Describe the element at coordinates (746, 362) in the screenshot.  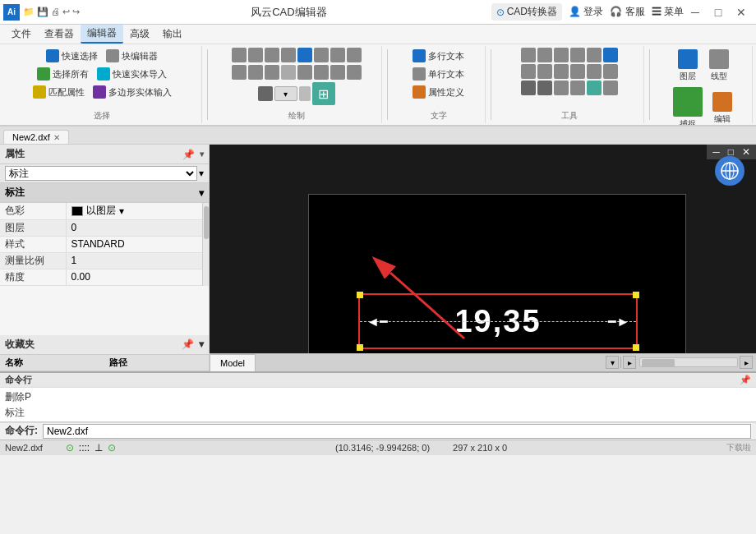
I see `canvas-scroll-right2: ▸` at that location.